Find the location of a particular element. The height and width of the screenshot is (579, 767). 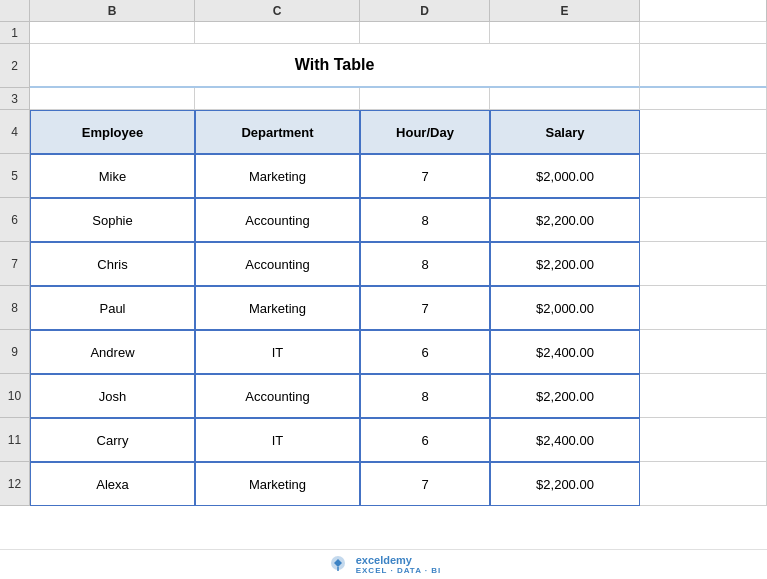

cell-d8: 7 is located at coordinates (425, 308).